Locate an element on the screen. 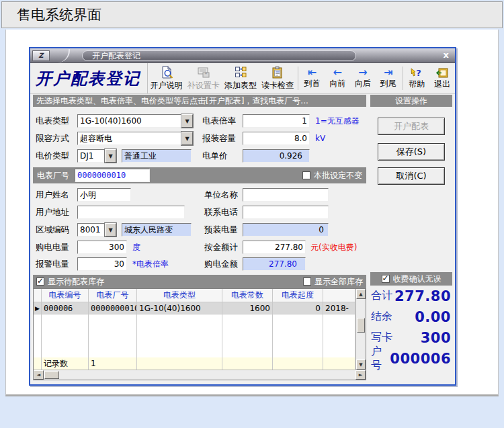 The height and width of the screenshot is (428, 504). fee-confirm-bar: 收费确认无误 is located at coordinates (411, 279).